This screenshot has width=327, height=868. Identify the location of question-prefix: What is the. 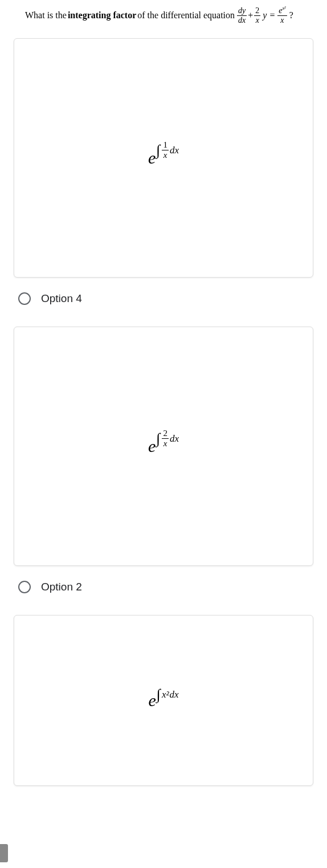
(46, 15).